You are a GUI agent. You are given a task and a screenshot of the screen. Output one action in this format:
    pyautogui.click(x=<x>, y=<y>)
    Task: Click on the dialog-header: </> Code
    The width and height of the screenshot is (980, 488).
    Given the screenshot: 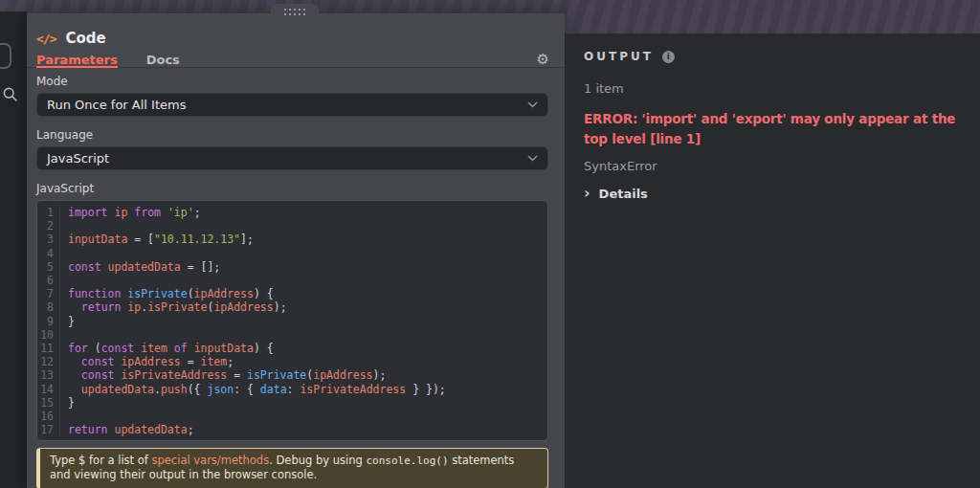 What is the action you would take?
    pyautogui.click(x=296, y=33)
    